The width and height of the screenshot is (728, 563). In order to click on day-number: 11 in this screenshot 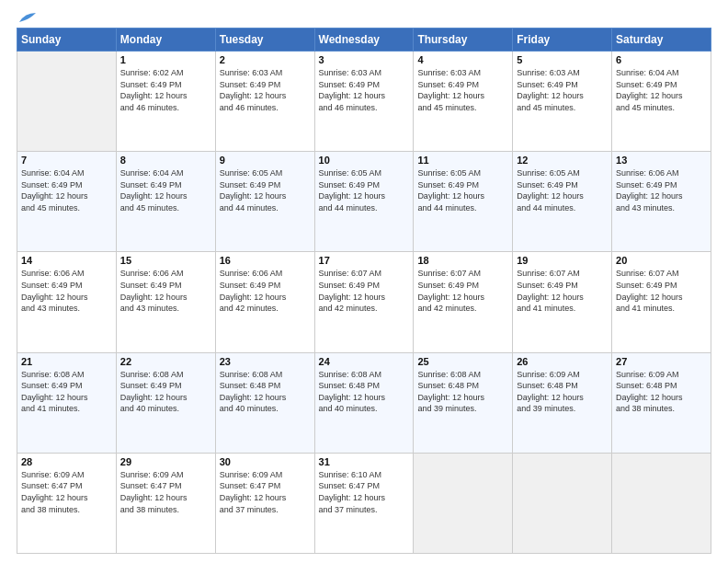, I will do `click(463, 160)`.